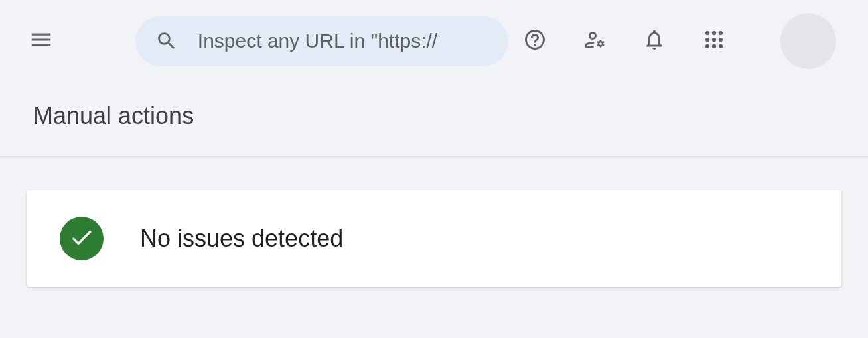 The width and height of the screenshot is (868, 338). What do you see at coordinates (41, 41) in the screenshot?
I see `menu-button` at bounding box center [41, 41].